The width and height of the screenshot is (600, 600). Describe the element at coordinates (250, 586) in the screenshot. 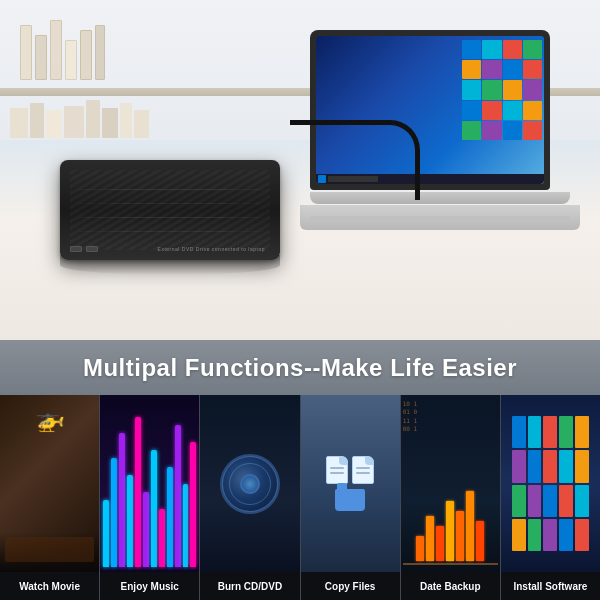

I see `feature-label-burn-cd-dvd: Burn CD/DVD` at that location.